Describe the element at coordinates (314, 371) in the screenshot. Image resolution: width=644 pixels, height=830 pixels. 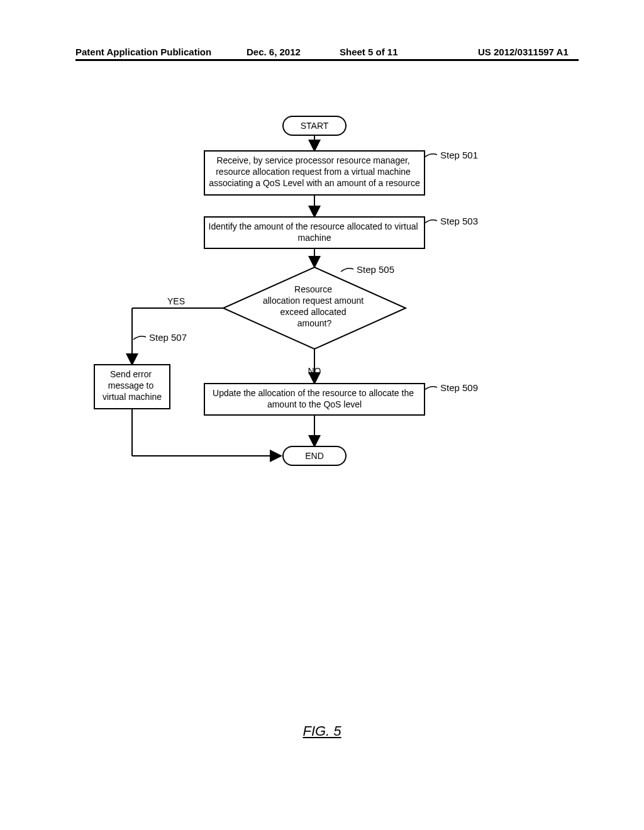
I see `no-label: NO` at that location.